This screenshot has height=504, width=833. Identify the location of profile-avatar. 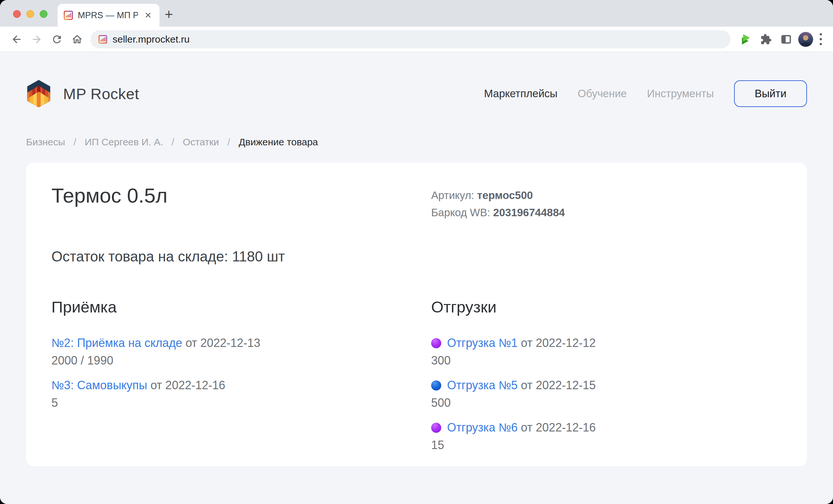
(806, 39).